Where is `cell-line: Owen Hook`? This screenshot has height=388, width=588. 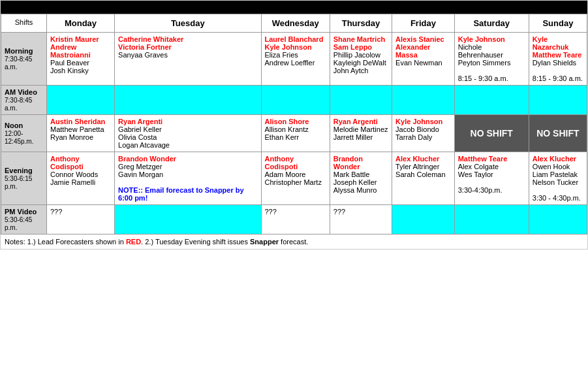 cell-line: Owen Hook is located at coordinates (551, 167).